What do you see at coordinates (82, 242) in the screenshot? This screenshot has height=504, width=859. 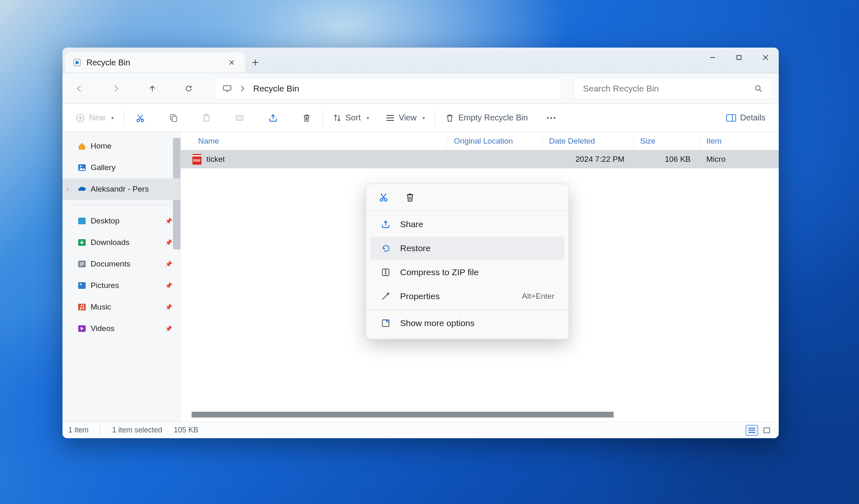 I see `downloads-icon` at bounding box center [82, 242].